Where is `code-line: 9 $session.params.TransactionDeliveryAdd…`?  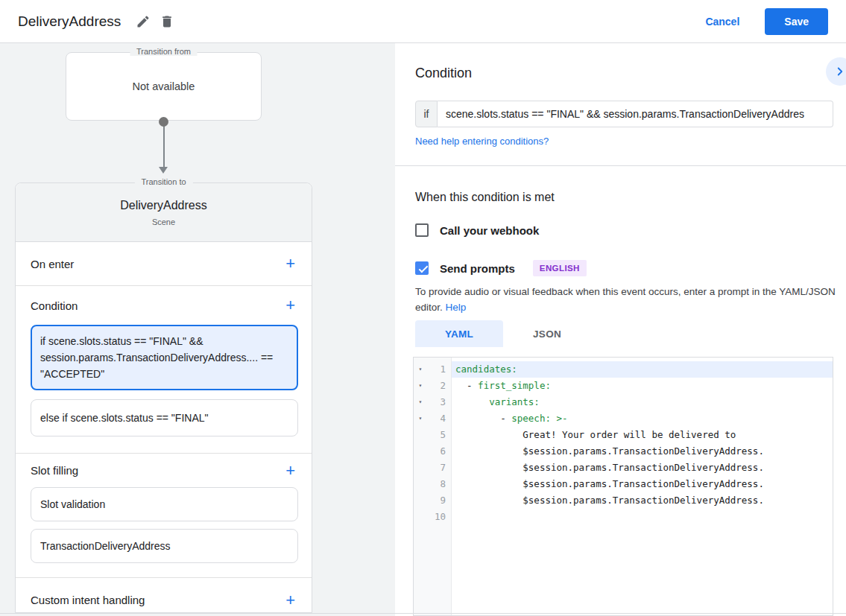
code-line: 9 $session.params.TransactionDeliveryAdd… is located at coordinates (623, 501).